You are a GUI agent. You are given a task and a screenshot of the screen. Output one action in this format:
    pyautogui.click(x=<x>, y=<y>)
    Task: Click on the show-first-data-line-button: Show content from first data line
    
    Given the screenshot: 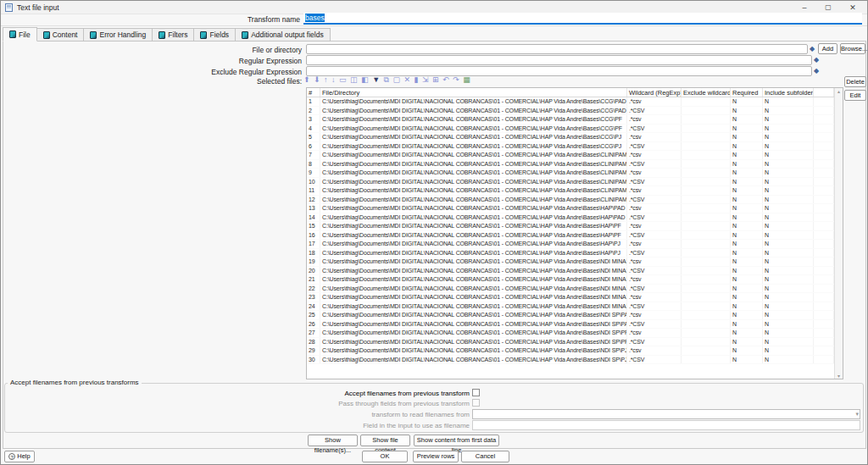 What is the action you would take?
    pyautogui.click(x=456, y=440)
    